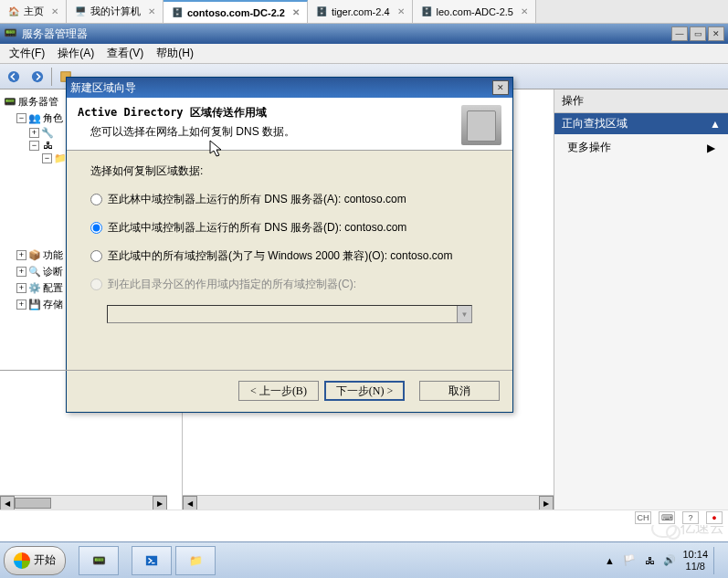  I want to click on maximize-button: ▭, so click(698, 34).